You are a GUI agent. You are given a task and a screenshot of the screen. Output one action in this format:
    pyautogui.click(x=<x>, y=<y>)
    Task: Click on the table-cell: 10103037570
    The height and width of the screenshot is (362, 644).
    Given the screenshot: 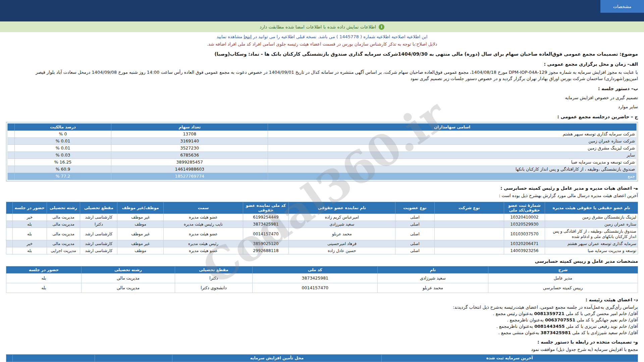 What is the action you would take?
    pyautogui.click(x=524, y=234)
    